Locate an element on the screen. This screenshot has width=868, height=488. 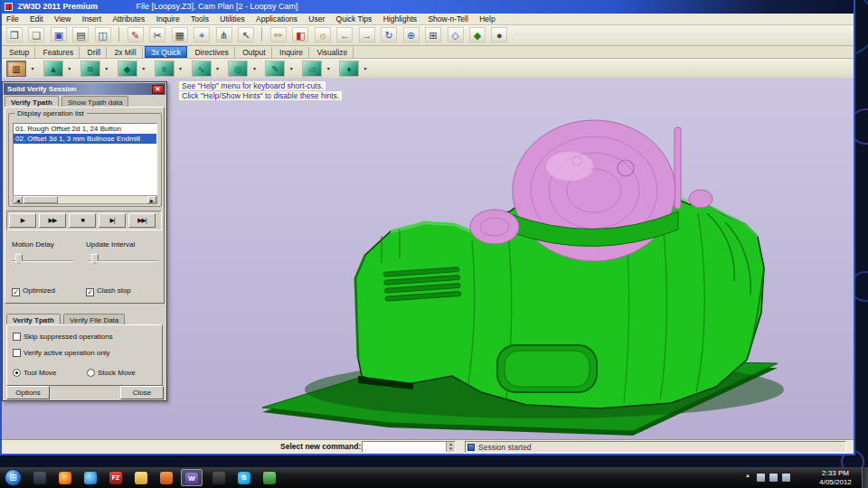
tab-2x-mill: 2x Mill is located at coordinates (127, 52).